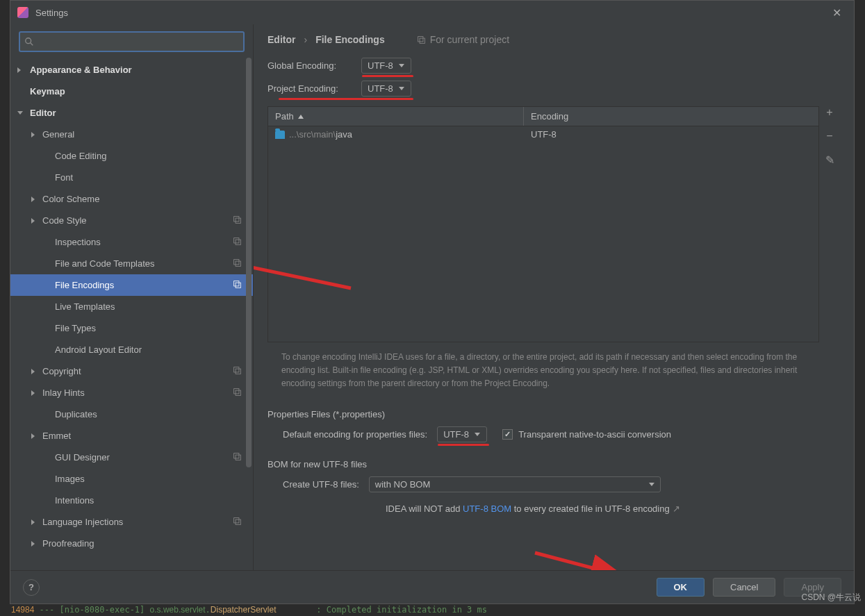 The image size is (865, 616). Describe the element at coordinates (132, 221) in the screenshot. I see `tree-code-style: Code Style` at that location.